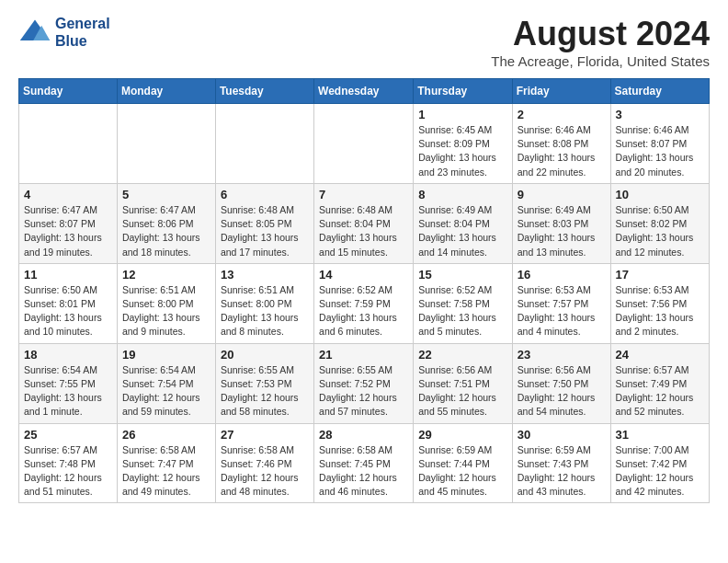 Image resolution: width=728 pixels, height=563 pixels. Describe the element at coordinates (462, 195) in the screenshot. I see `day-number: 8` at that location.